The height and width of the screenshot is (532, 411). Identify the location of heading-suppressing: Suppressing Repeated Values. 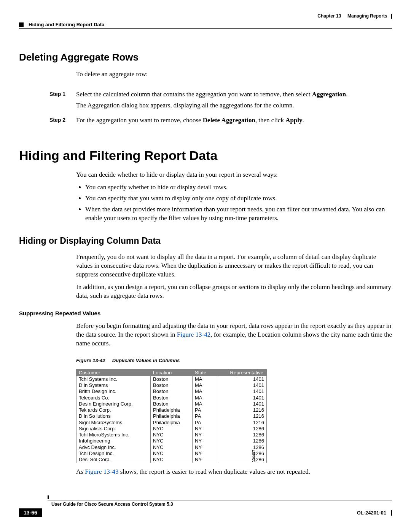
(206, 313).